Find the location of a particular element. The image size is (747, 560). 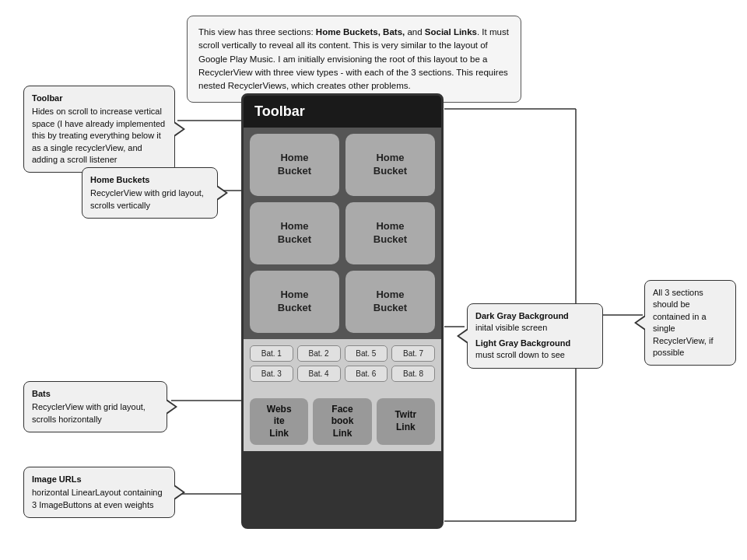

home-bucket-2: HomeBucket is located at coordinates (391, 165).